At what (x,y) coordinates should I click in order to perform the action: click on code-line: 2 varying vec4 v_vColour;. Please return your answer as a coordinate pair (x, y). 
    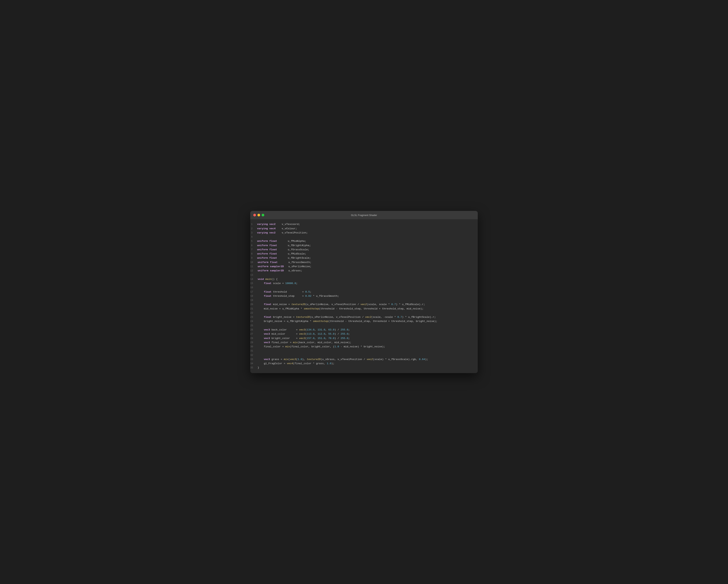
    Looking at the image, I should click on (364, 229).